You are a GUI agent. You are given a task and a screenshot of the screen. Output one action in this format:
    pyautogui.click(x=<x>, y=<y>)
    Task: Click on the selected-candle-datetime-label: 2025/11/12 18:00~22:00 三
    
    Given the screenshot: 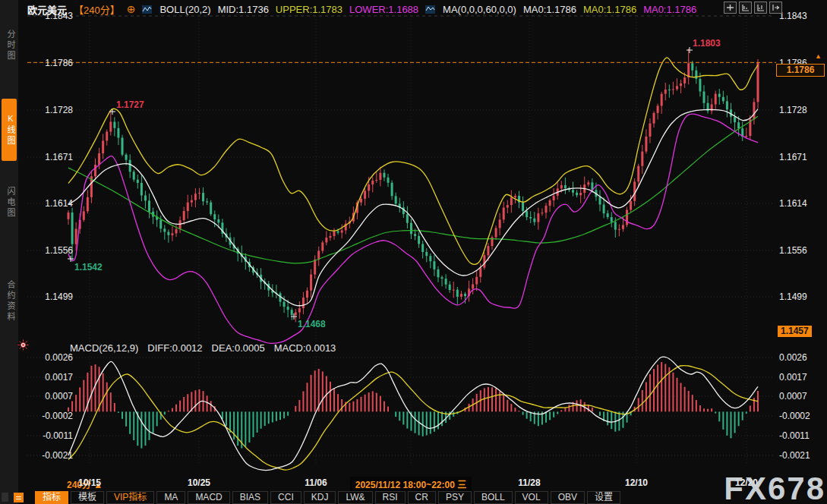 What is the action you would take?
    pyautogui.click(x=411, y=484)
    